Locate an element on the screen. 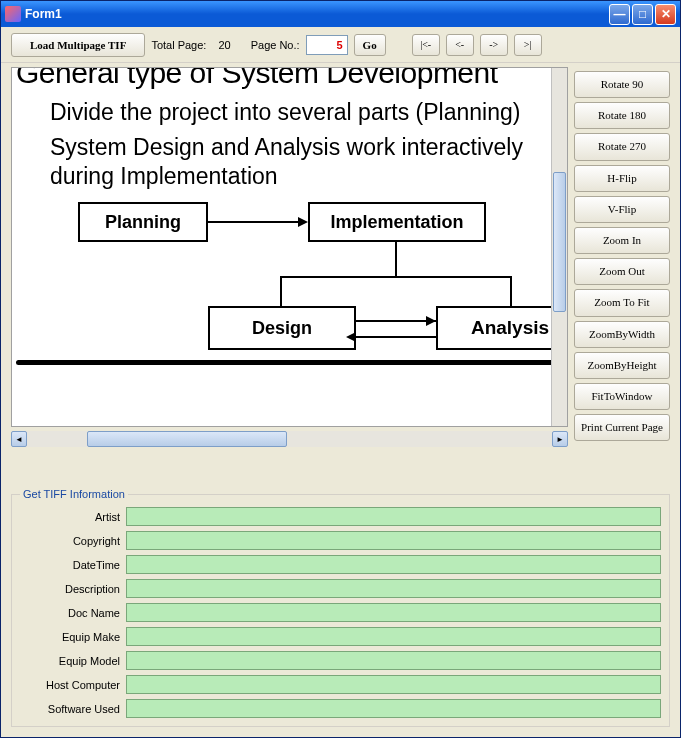 The height and width of the screenshot is (738, 681). info-label: Equip Make is located at coordinates (73, 637).